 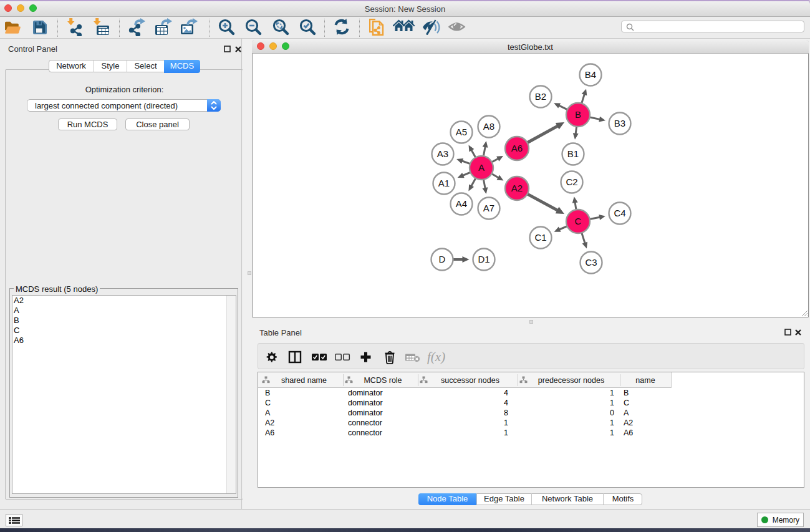 I want to click on svg-text: A1, so click(x=444, y=183).